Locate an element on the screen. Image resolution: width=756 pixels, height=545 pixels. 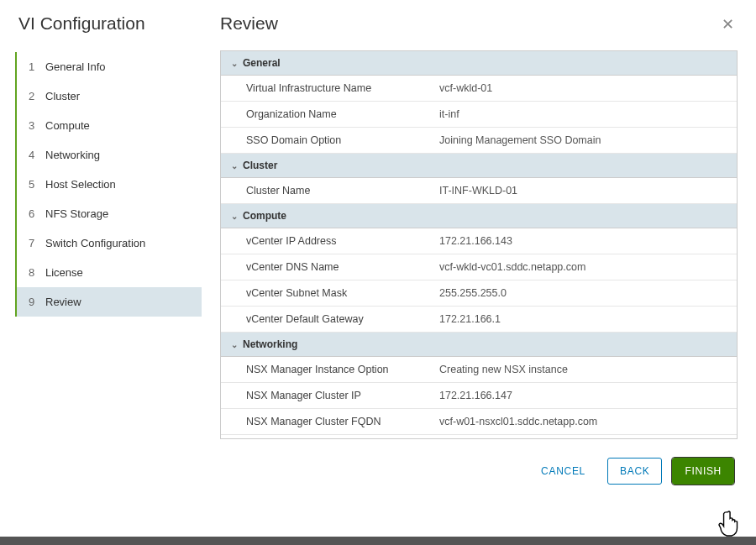
review-row-label: Cluster Name is located at coordinates (343, 191).